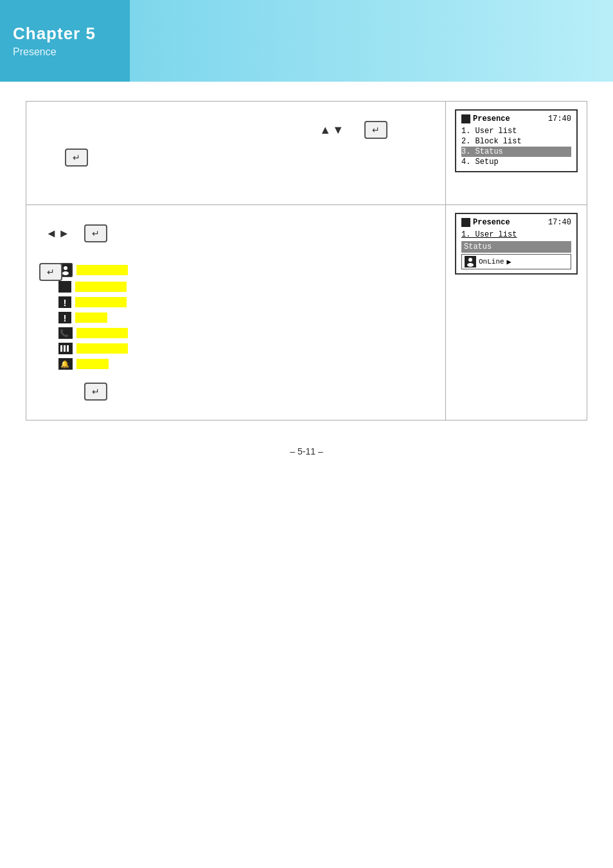  I want to click on bars-icon, so click(66, 348).